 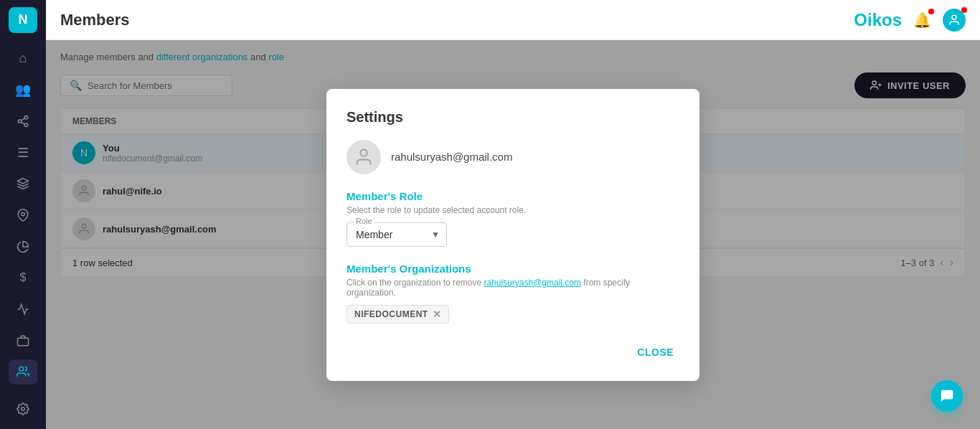 I want to click on close-button: CLOSE, so click(x=656, y=352).